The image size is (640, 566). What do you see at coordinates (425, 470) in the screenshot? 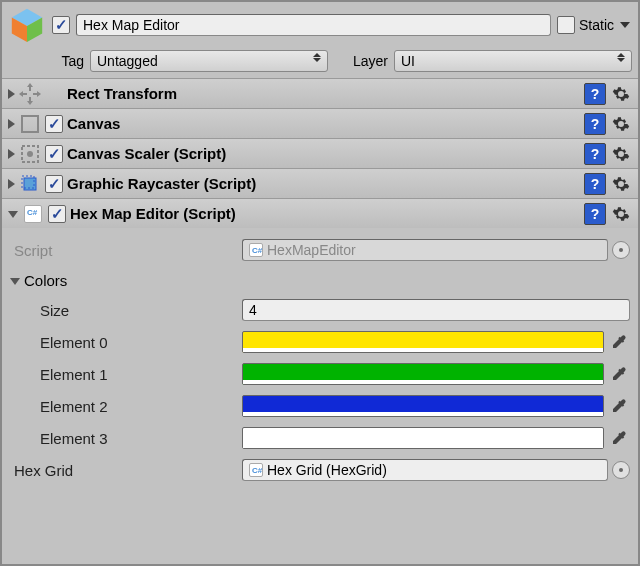
I see `hex-grid-field: Hex Grid (HexGrid)` at bounding box center [425, 470].